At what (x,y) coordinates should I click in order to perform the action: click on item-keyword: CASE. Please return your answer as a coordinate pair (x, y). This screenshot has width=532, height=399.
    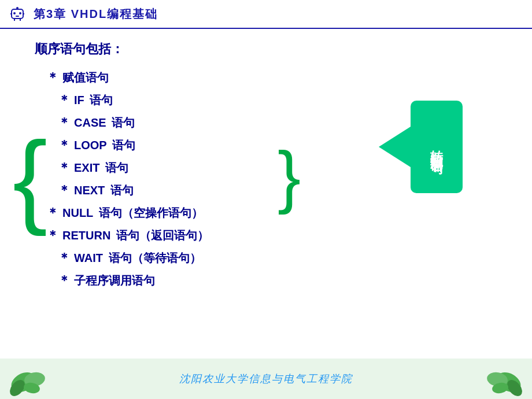
    Looking at the image, I should click on (90, 123).